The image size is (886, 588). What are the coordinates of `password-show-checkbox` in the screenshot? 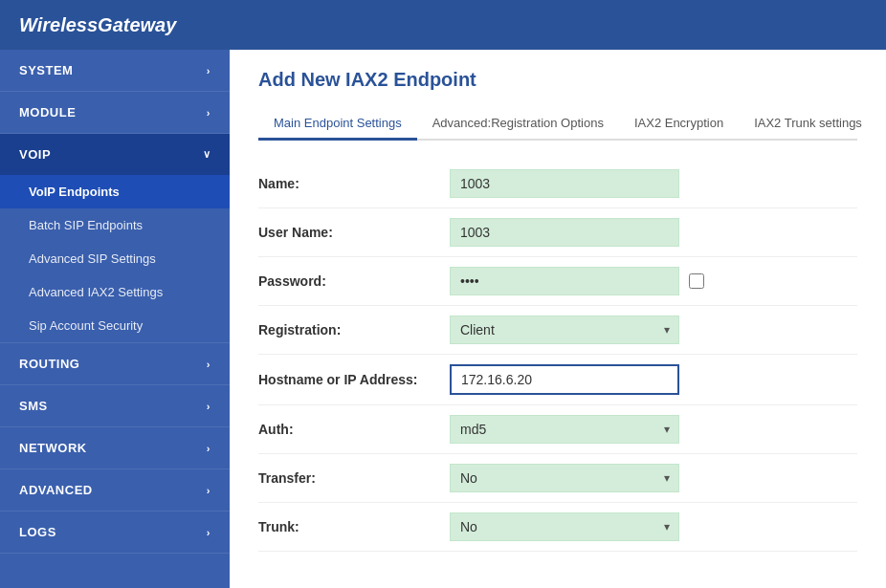 It's located at (697, 281).